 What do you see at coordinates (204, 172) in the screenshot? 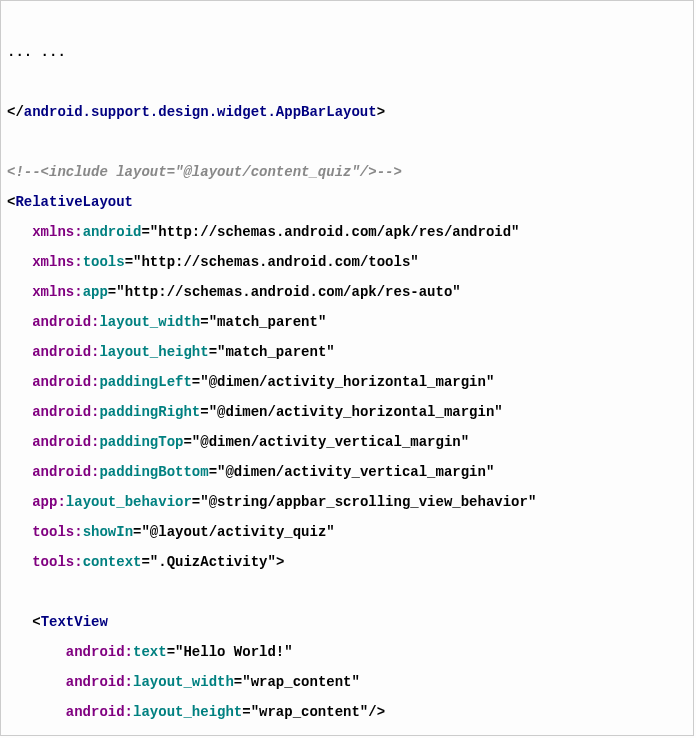
I see `comment-include: <!--<include layout="@layout/content_qui…` at bounding box center [204, 172].